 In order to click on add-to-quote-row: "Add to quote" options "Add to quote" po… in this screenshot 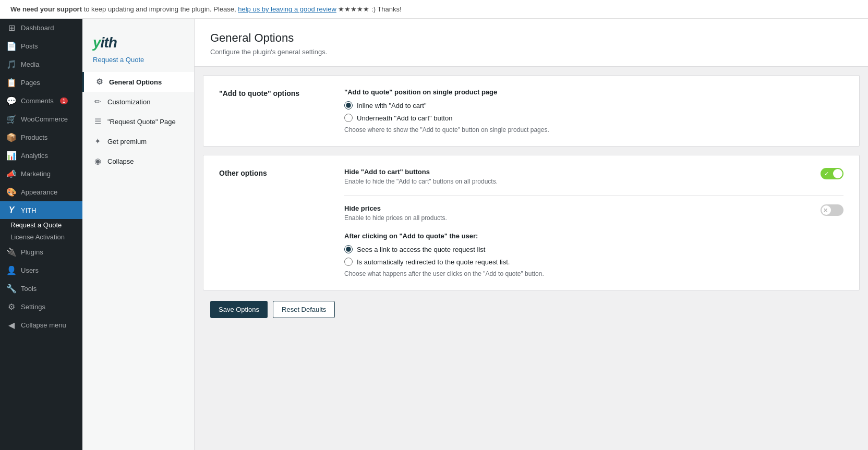, I will do `click(531, 111)`.